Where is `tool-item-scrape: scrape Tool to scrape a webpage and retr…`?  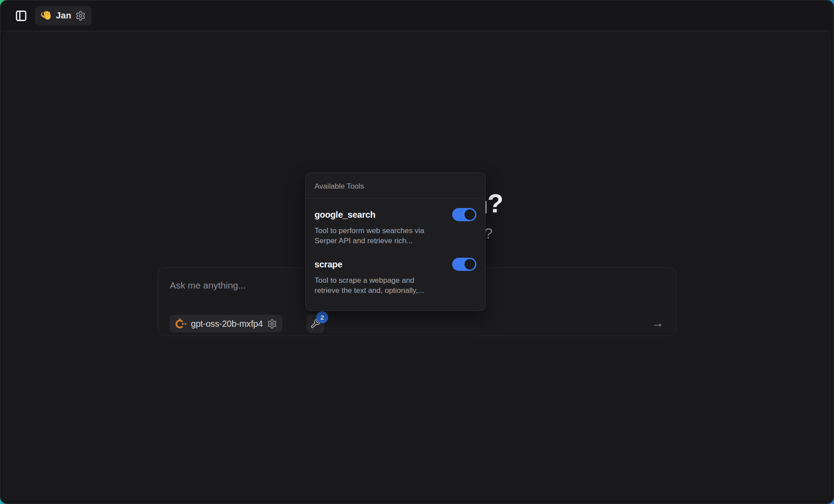 tool-item-scrape: scrape Tool to scrape a webpage and retr… is located at coordinates (395, 277).